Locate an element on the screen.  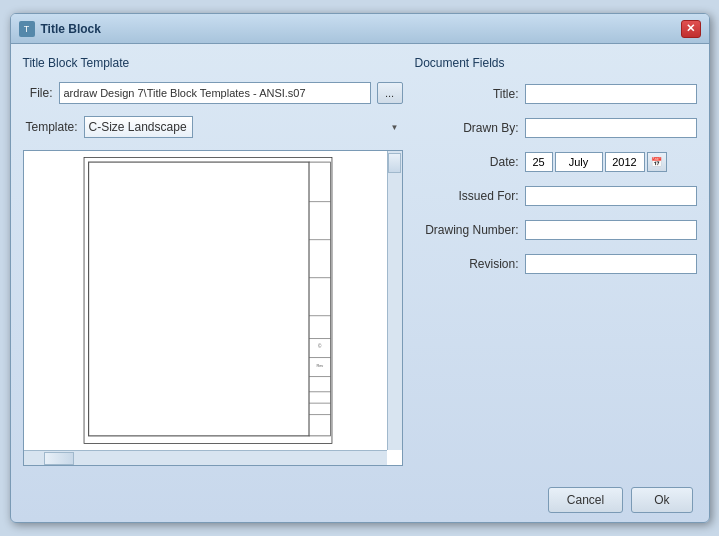
drawing-number-row: Drawing Number: is located at coordinates (556, 230).